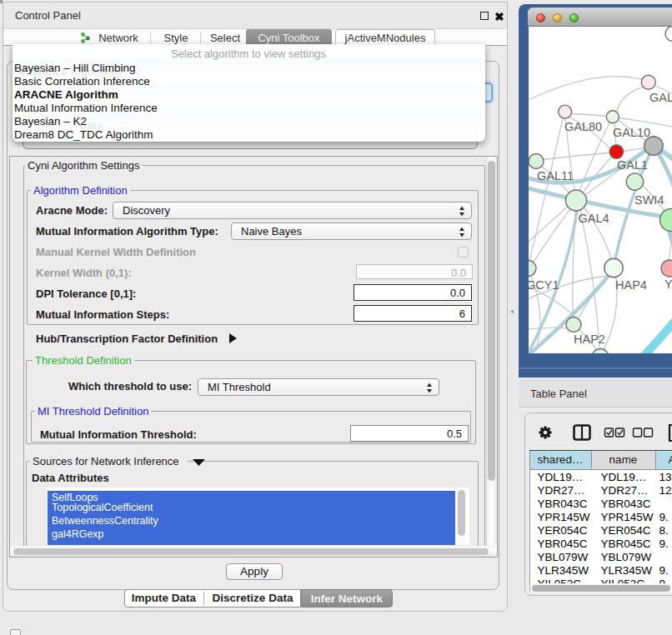 The image size is (672, 635). What do you see at coordinates (632, 165) in the screenshot?
I see `svg-text: GAL1` at bounding box center [632, 165].